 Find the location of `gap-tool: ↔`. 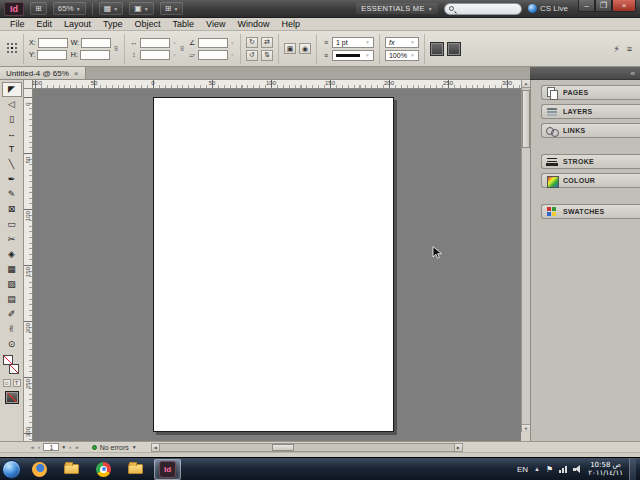

gap-tool: ↔ is located at coordinates (12, 134).